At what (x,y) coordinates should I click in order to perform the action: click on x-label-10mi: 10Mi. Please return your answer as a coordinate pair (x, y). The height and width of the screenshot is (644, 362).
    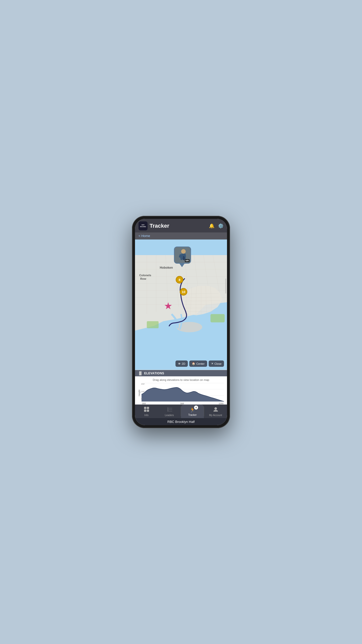
    Looking at the image, I should click on (221, 404).